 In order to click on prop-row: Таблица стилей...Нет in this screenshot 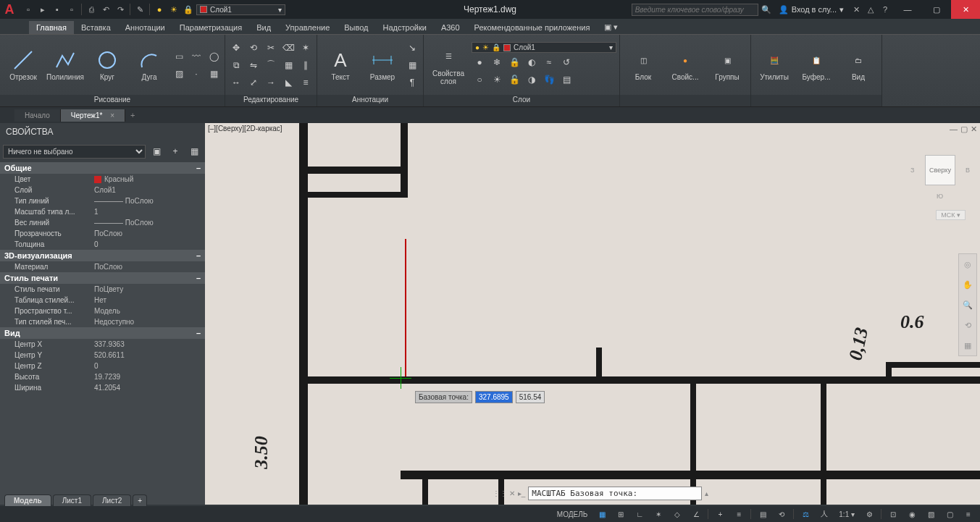, I will do `click(103, 300)`.